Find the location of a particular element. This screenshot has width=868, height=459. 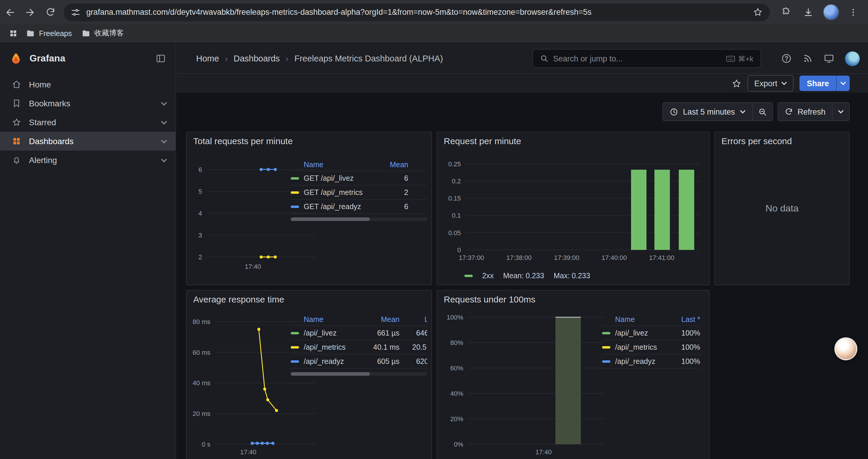

series-value: 6 is located at coordinates (392, 206).